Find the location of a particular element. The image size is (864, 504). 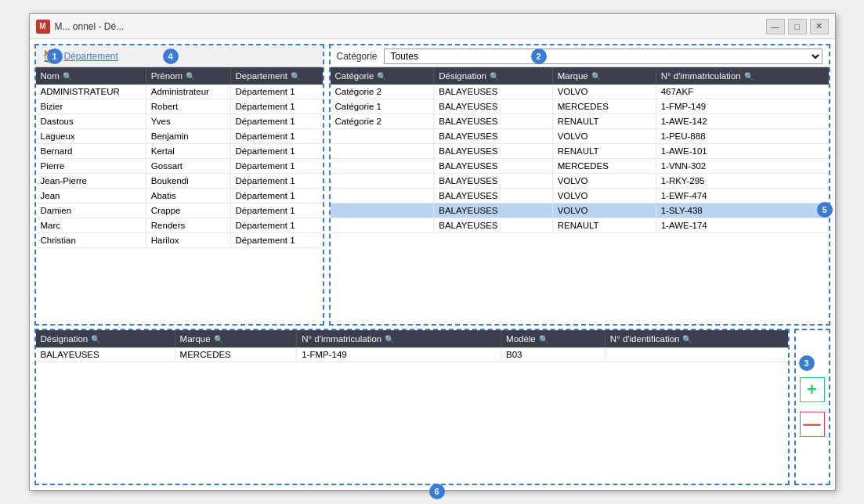

col-b-designation: Désignation🔍 is located at coordinates (106, 339).